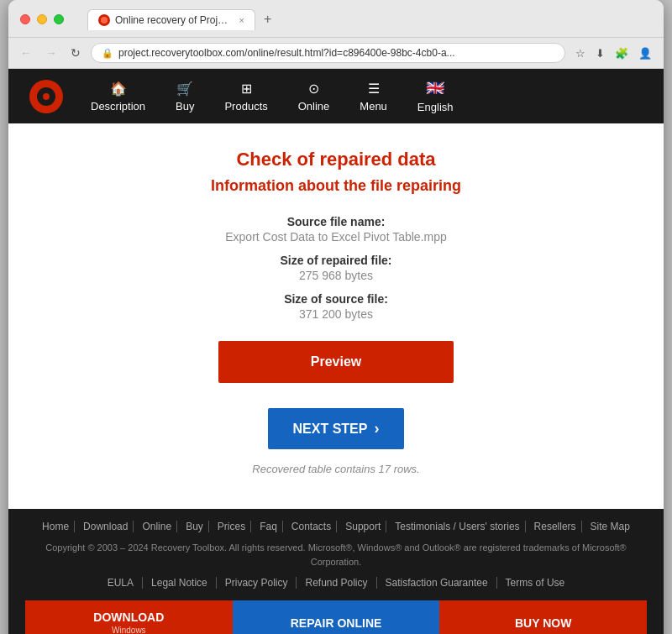 Image resolution: width=672 pixels, height=634 pixels. What do you see at coordinates (373, 97) in the screenshot?
I see `nav-menu: ☰ Menu` at bounding box center [373, 97].